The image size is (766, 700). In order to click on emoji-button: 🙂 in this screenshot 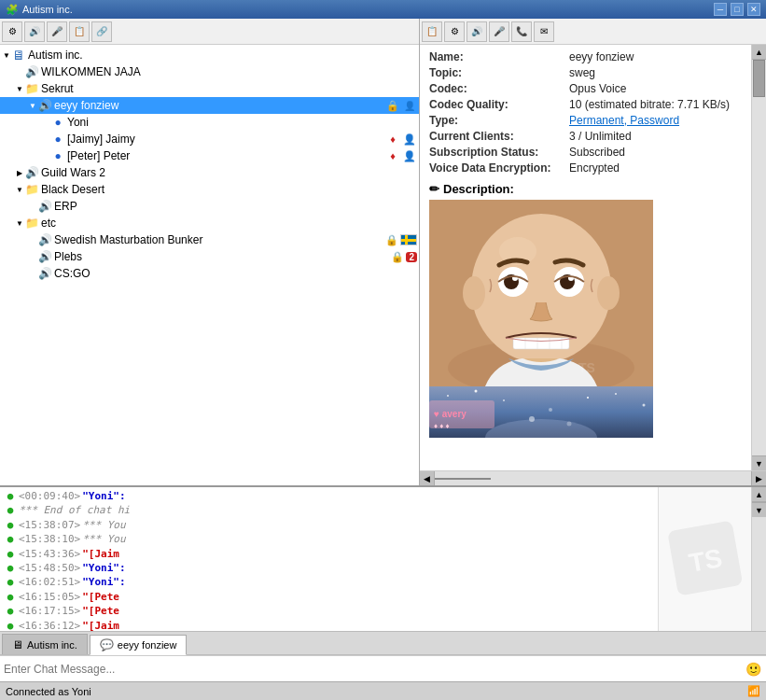, I will do `click(753, 669)`.